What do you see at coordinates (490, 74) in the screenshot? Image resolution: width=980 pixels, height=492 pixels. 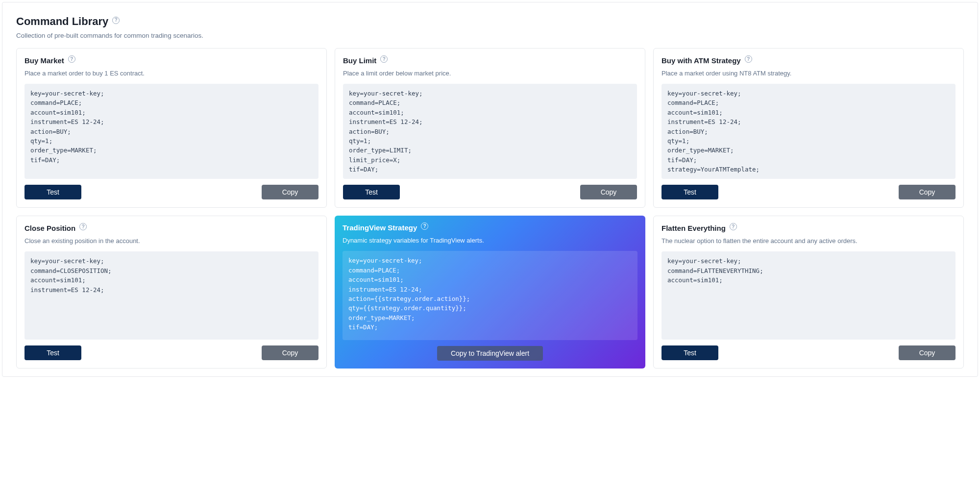 I see `card-description: Place a limit order below market price.` at bounding box center [490, 74].